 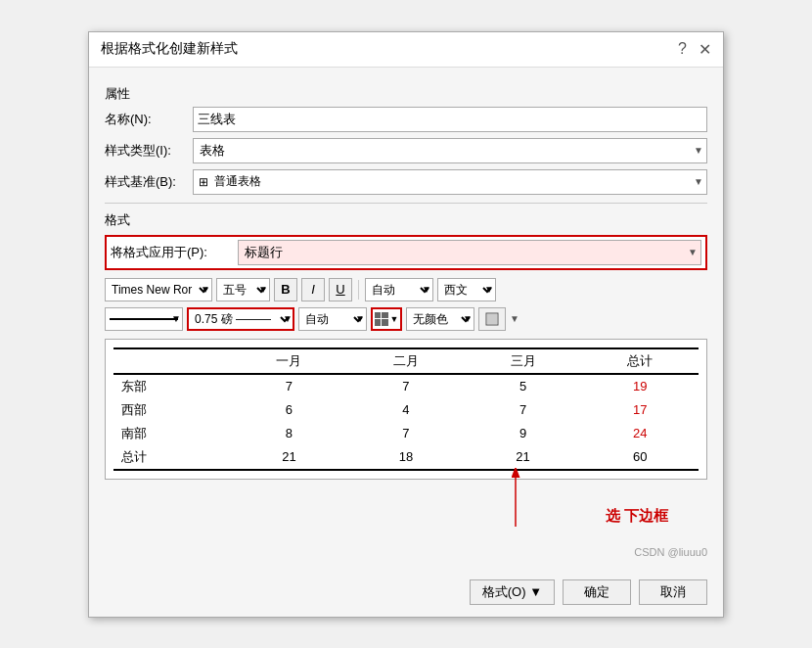 I want to click on table-header-col-1: 一月, so click(x=290, y=361).